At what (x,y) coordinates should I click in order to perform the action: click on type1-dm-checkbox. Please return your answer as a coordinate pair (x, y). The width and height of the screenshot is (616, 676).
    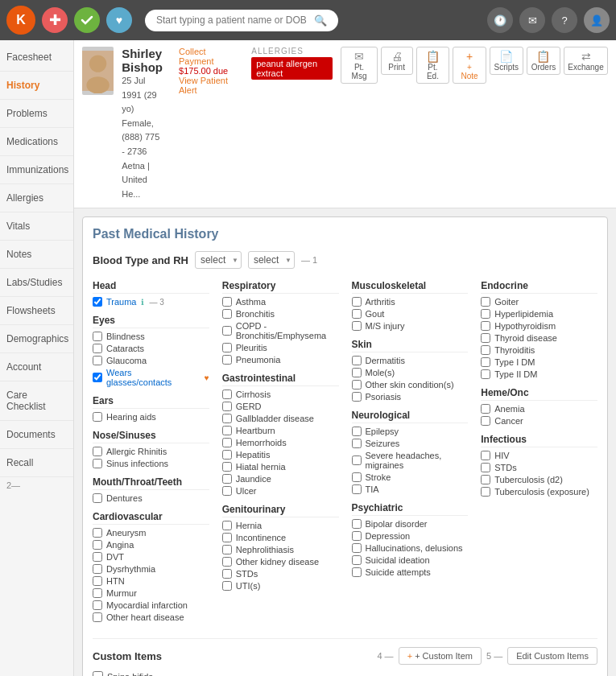
    Looking at the image, I should click on (486, 362).